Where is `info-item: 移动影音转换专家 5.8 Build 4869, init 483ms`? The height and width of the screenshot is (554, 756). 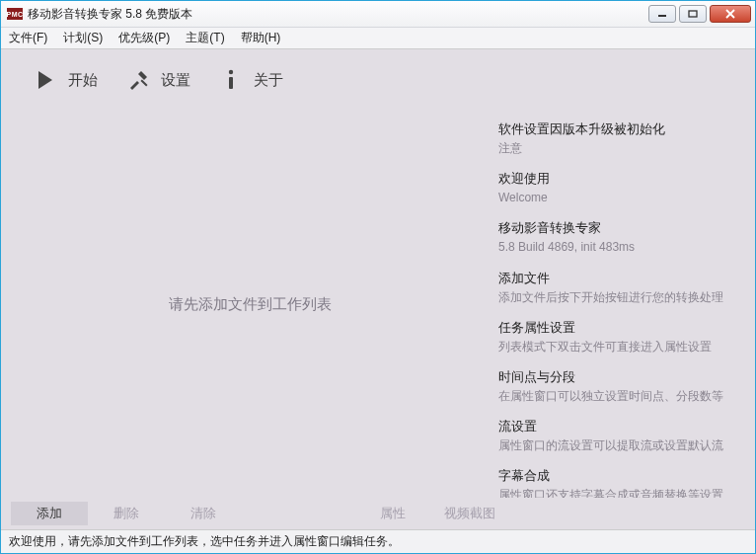 info-item: 移动影音转换专家 5.8 Build 4869, init 483ms is located at coordinates (619, 237).